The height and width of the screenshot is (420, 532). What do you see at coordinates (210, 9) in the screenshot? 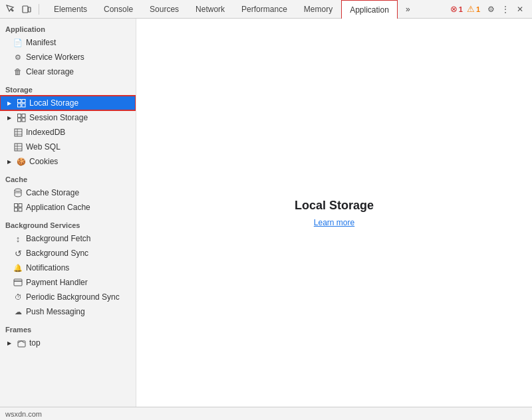
I see `tab-network: Network` at bounding box center [210, 9].